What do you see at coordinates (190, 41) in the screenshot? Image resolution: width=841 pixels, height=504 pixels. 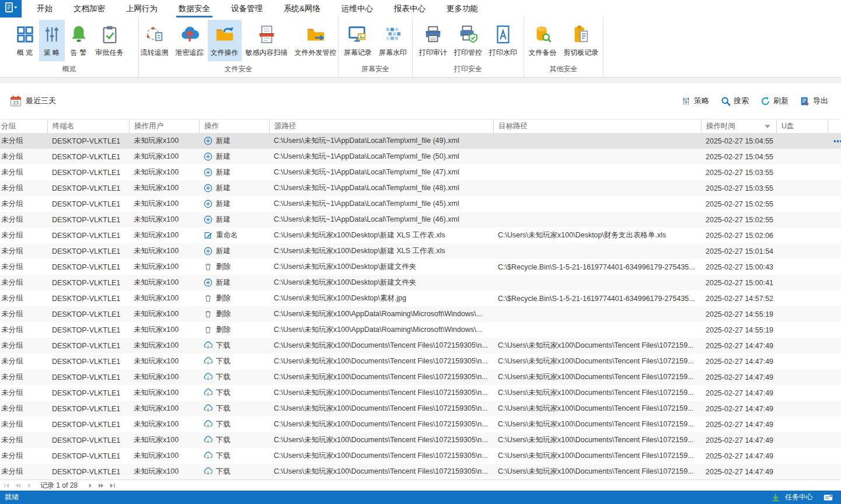 I see `ribbon-button-泄密追踪: 泄密追踪` at bounding box center [190, 41].